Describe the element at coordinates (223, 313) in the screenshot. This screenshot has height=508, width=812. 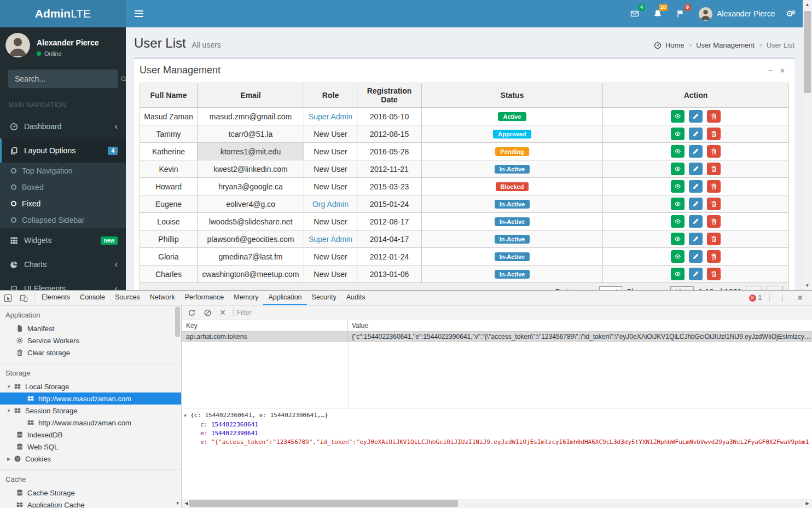
I see `clear-button: ✕` at that location.